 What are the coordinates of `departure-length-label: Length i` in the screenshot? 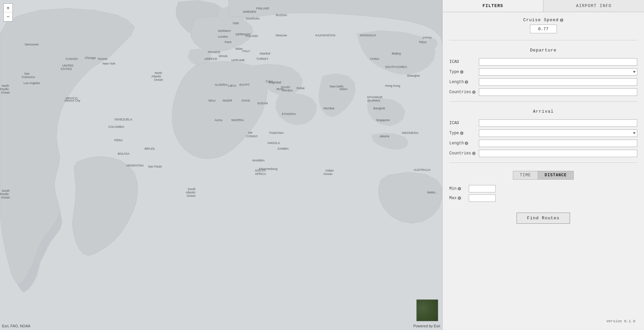 It's located at (463, 82).